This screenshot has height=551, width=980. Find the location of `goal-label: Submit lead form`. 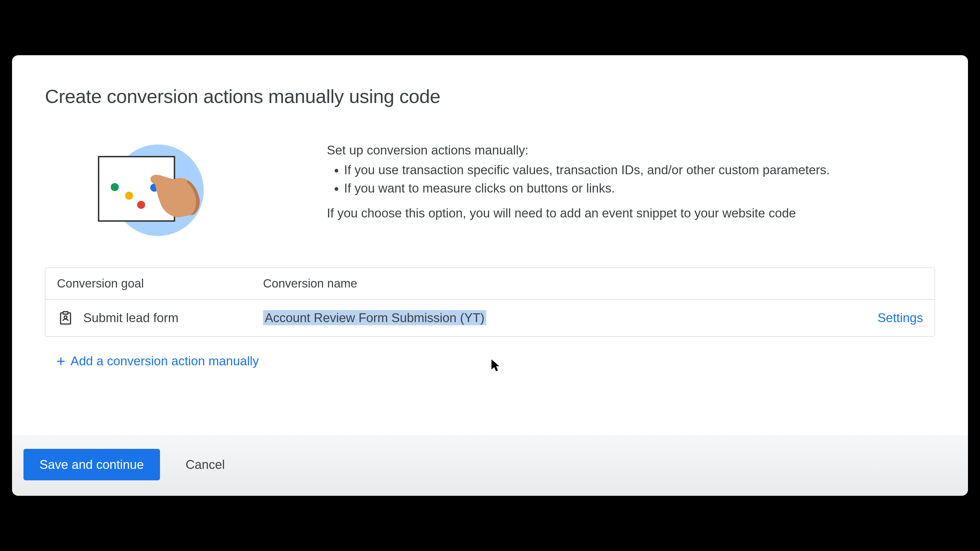

goal-label: Submit lead form is located at coordinates (131, 318).